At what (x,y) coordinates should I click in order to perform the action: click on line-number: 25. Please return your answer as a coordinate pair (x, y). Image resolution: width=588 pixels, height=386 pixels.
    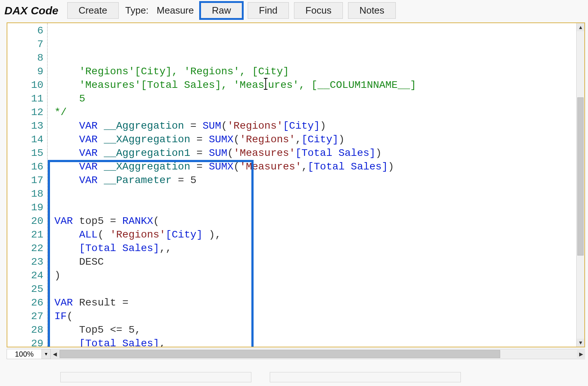
    Looking at the image, I should click on (27, 289).